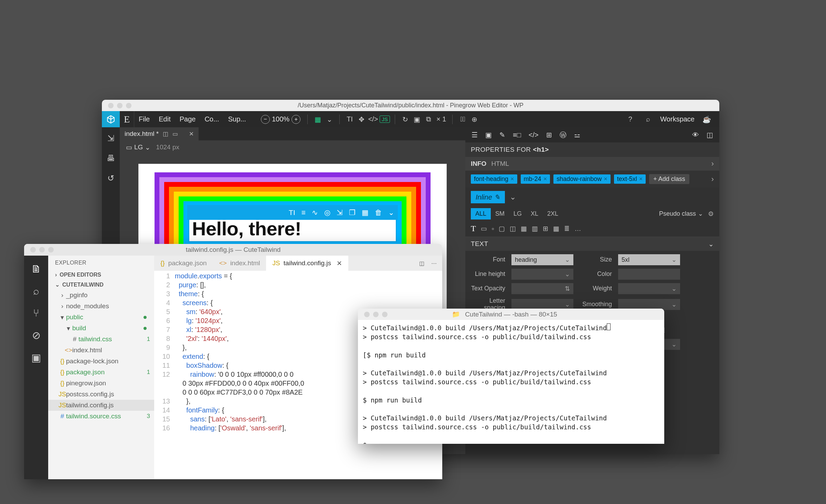 The height and width of the screenshot is (504, 826). I want to click on grid2-icon: ▦, so click(556, 228).